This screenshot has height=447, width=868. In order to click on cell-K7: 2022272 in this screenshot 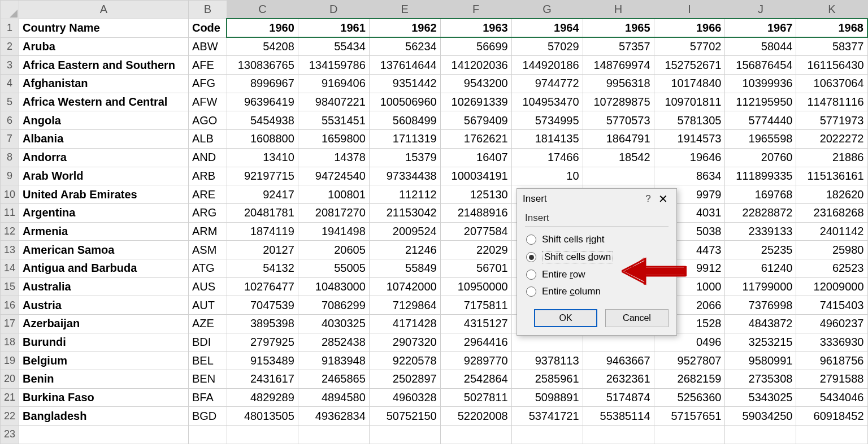, I will do `click(832, 139)`.